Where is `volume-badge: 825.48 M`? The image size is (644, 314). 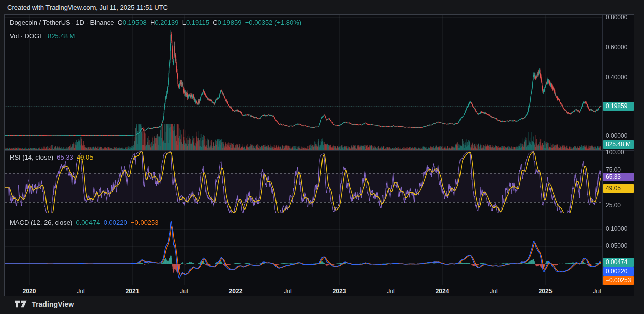 volume-badge: 825.48 M is located at coordinates (619, 144).